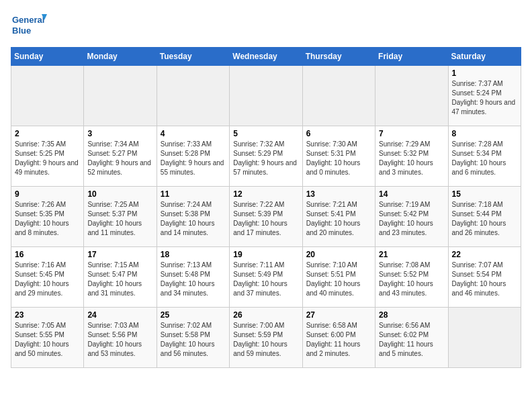  What do you see at coordinates (47, 340) in the screenshot?
I see `day-info: Sunrise: 7:05 AM Sunset: 5:55 PM Dayligh…` at bounding box center [47, 340].